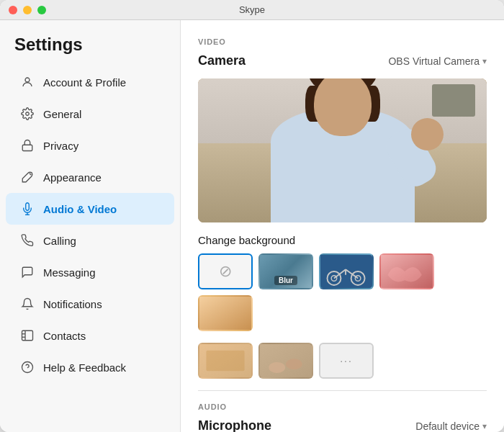  Describe the element at coordinates (343, 292) in the screenshot. I see `background-grid: ⊘ Blur` at that location.